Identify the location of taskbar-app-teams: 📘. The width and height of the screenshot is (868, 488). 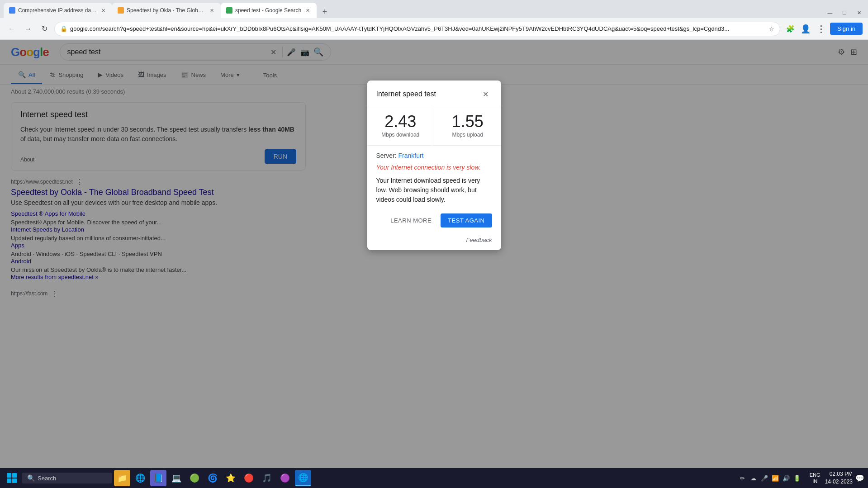
(158, 478).